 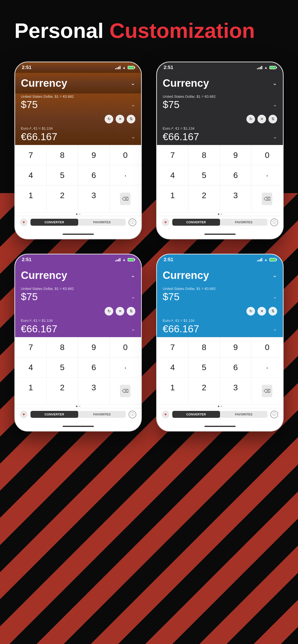 I want to click on swap-btn-3: ⇅, so click(x=131, y=311).